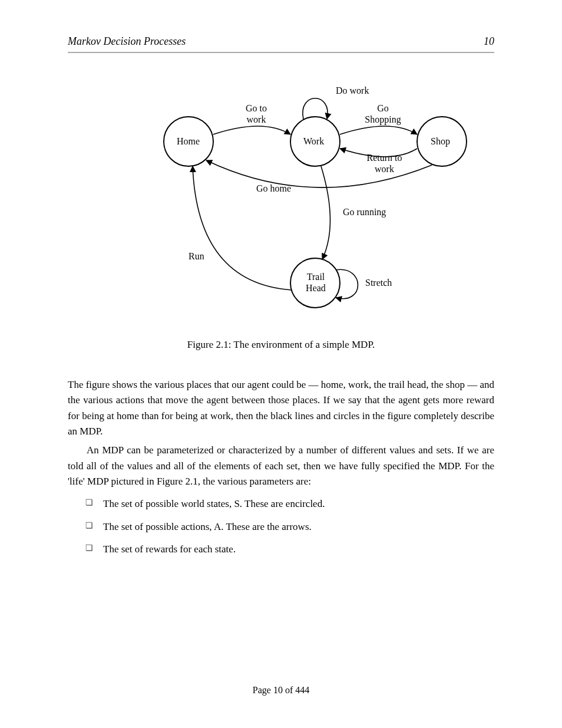 This screenshot has width=562, height=728. Describe the element at coordinates (281, 408) in the screenshot. I see `paragraph-1: The figure shows the various places that…` at that location.